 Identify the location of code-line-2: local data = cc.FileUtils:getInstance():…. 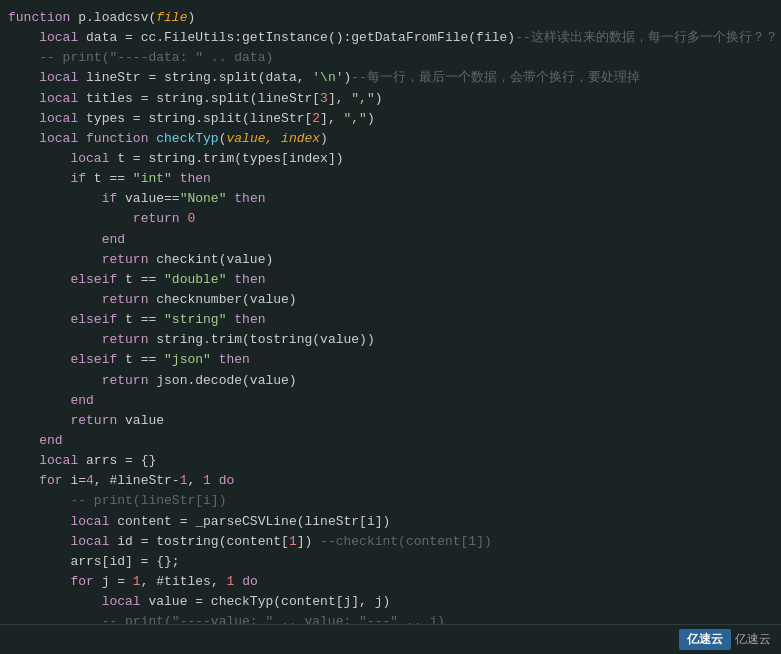
(390, 38).